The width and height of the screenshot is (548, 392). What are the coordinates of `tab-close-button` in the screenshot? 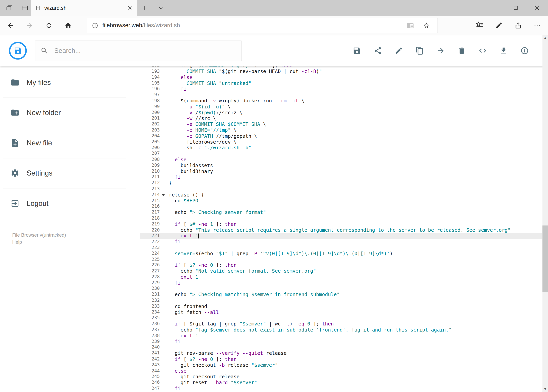 It's located at (130, 8).